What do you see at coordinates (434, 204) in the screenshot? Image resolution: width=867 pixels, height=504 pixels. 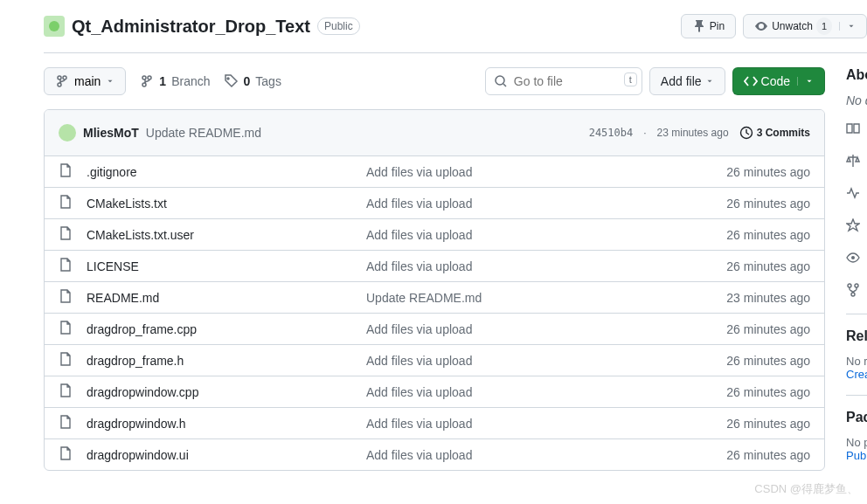 I see `file-row: CMakeLists.txt Add files via upload 26 m…` at bounding box center [434, 204].